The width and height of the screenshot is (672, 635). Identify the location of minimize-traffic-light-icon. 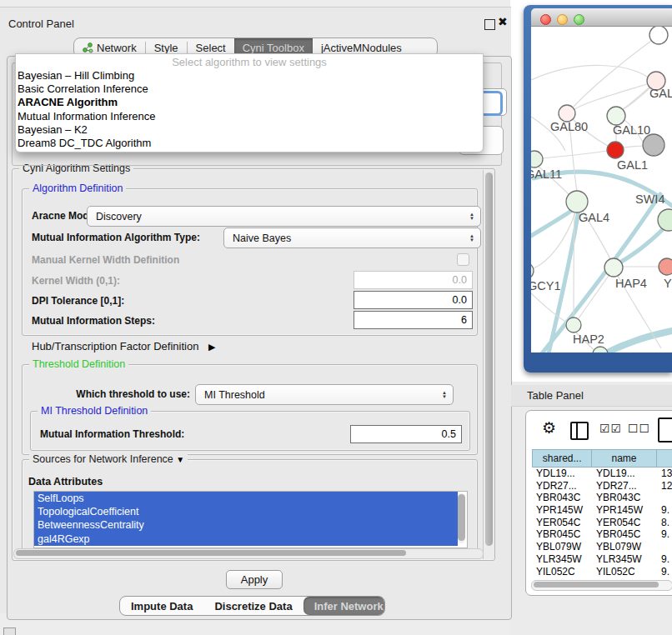
(562, 20).